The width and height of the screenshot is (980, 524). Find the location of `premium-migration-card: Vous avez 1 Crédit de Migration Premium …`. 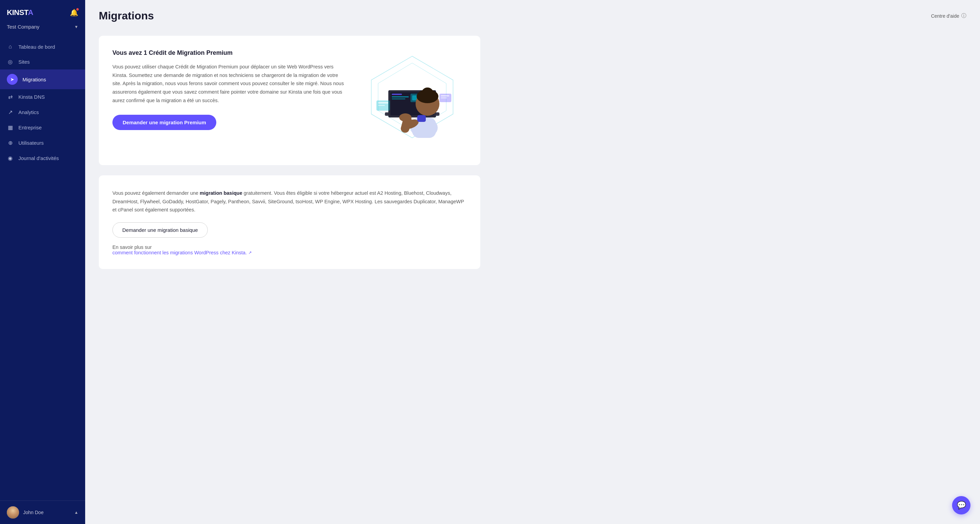

premium-migration-card: Vous avez 1 Crédit de Migration Premium … is located at coordinates (290, 100).